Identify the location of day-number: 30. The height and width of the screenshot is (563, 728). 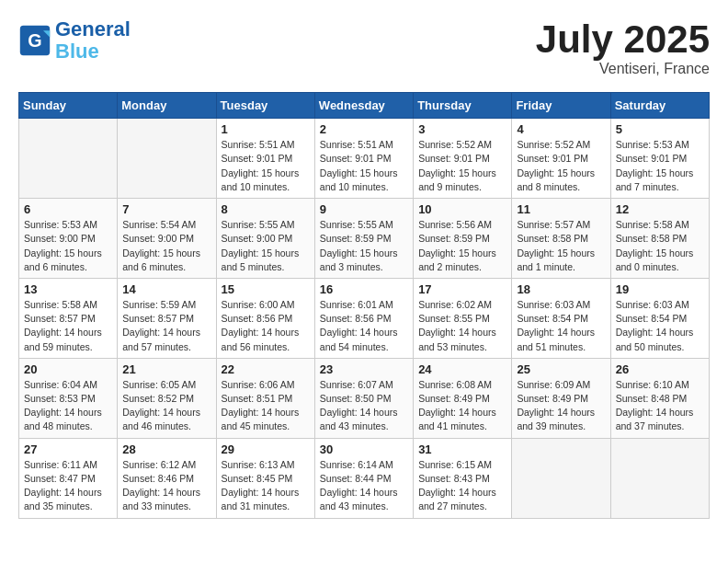
(364, 449).